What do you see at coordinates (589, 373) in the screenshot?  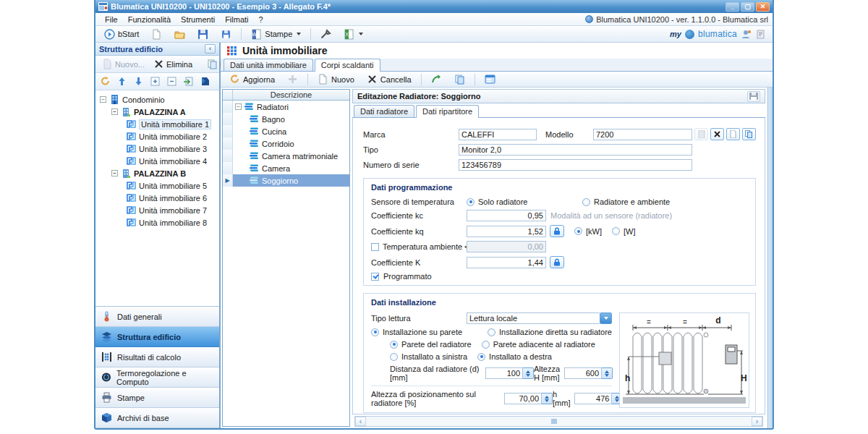 I see `altezza-H-spinner: 600` at bounding box center [589, 373].